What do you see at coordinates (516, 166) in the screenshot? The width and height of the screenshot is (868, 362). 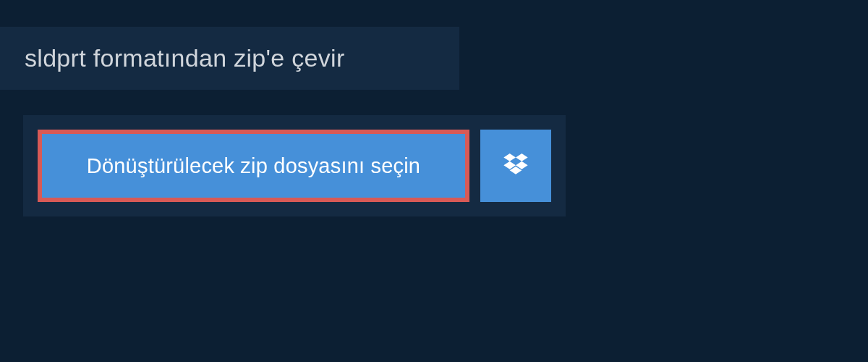 I see `dropbox-icon` at bounding box center [516, 166].